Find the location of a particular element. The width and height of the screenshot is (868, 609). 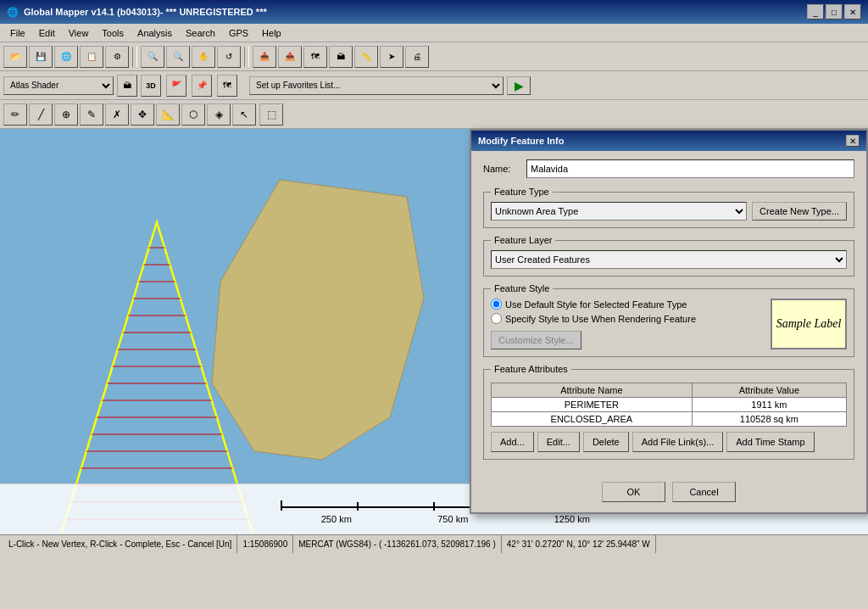

import-button: 📥 is located at coordinates (264, 57).